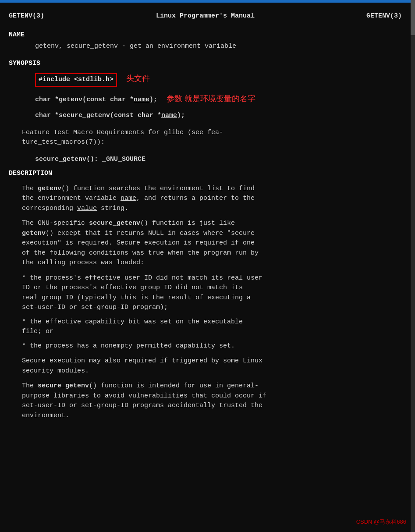 The height and width of the screenshot is (532, 415). I want to click on bullet1-l4: set-user-ID or set-group-ID program);, so click(212, 308).